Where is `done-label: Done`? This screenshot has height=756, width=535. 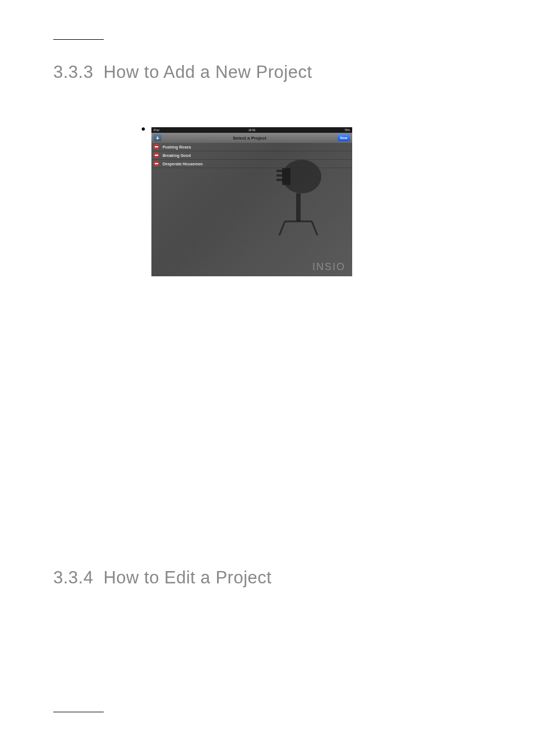 done-label: Done is located at coordinates (344, 138).